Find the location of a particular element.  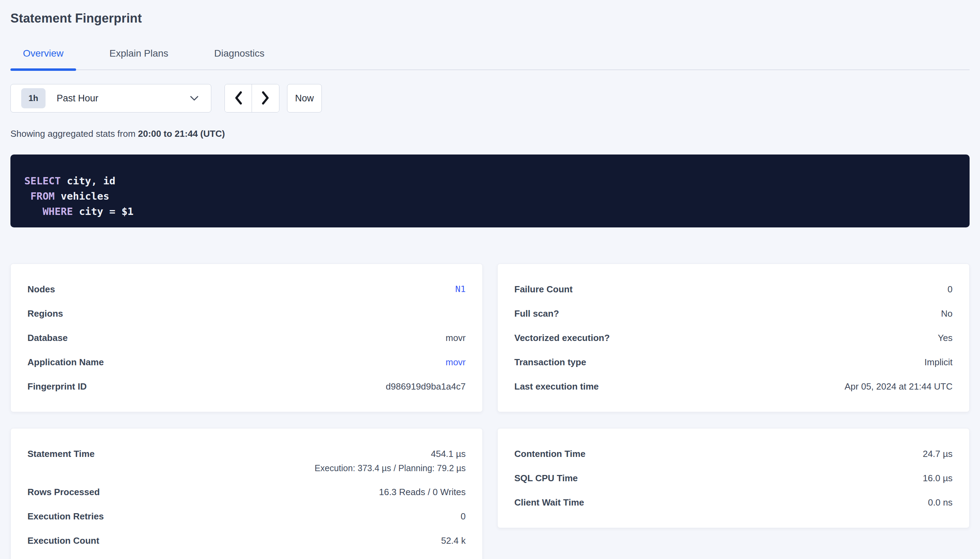

row-failure-count: Failure Count 0 is located at coordinates (734, 289).